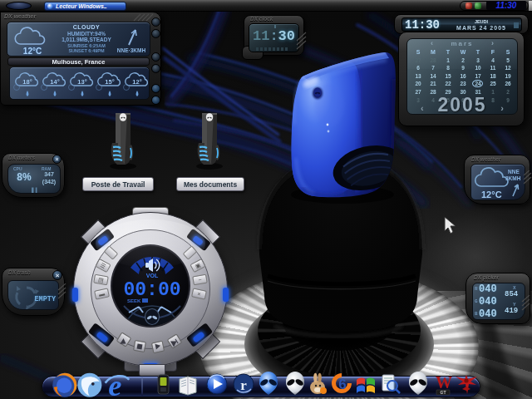  What do you see at coordinates (115, 384) in the screenshot?
I see `svg-text: e` at bounding box center [115, 384].